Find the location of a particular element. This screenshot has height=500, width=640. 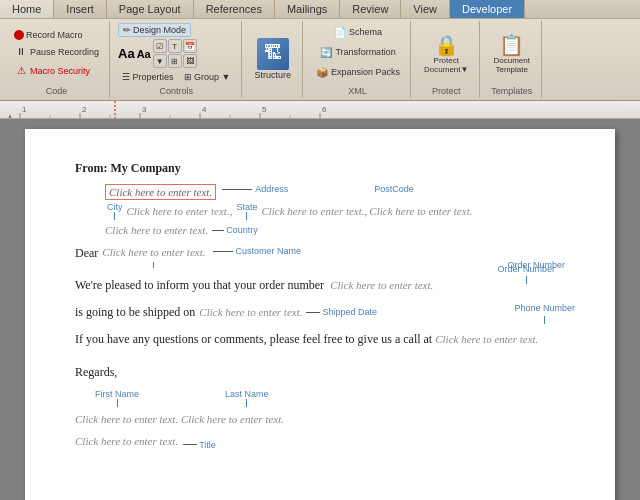

ribbon-group-controls: ✏ Design Mode Aa Aa ☑ T 📅 ▼ ⊞ 🖼 is located at coordinates (176, 60).